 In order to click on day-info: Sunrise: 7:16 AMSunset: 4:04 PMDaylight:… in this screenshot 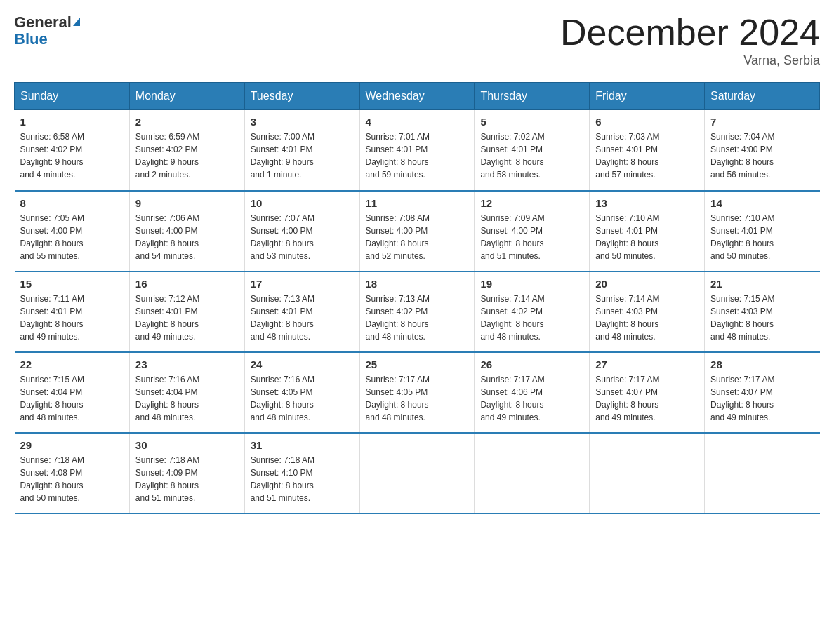, I will do `click(187, 398)`.